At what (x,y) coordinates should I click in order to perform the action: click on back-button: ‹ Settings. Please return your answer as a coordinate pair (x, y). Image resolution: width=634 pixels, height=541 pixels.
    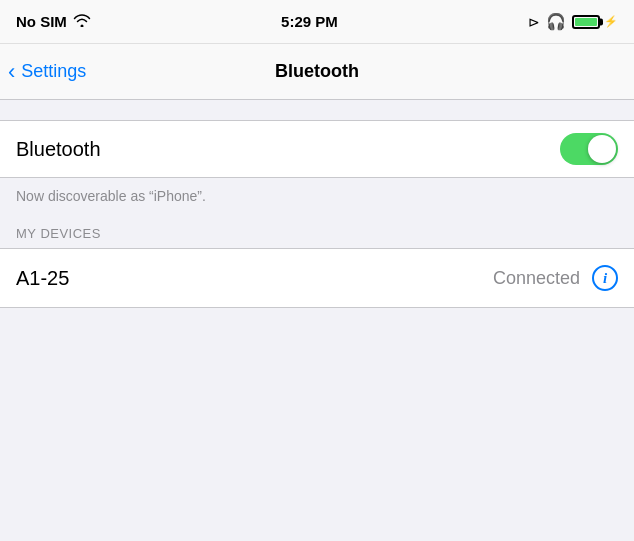
    Looking at the image, I should click on (47, 72).